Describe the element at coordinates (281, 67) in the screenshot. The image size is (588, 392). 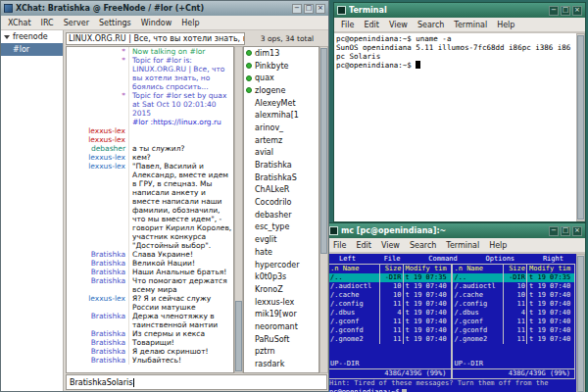
I see `user-list-item: Pinkbyte` at that location.